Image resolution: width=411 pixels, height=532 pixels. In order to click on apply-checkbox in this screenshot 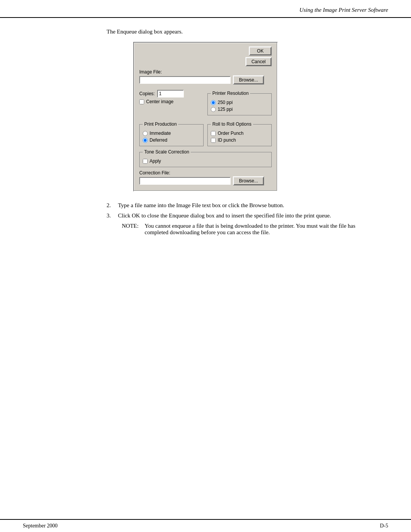, I will do `click(145, 161)`.